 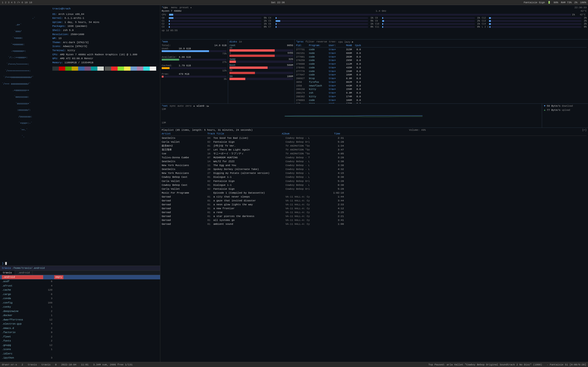 What do you see at coordinates (374, 213) in the screenshot?
I see `playlist-row: Garoad 01 a rene VA-11 HALL-A: Cy 3:25` at bounding box center [374, 213].